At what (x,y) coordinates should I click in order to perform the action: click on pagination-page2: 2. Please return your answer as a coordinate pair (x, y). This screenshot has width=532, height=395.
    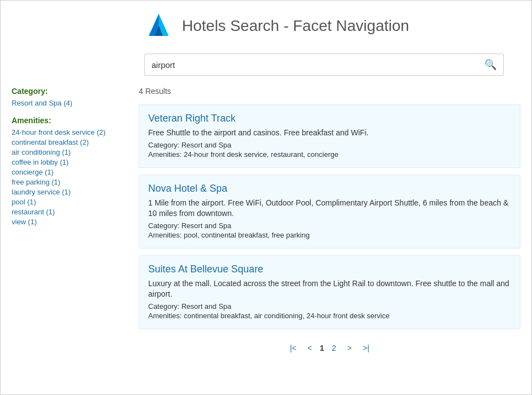
    Looking at the image, I should click on (334, 348).